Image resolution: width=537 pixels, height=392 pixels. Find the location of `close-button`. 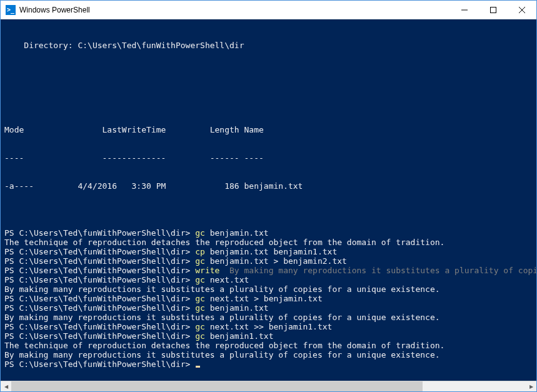

close-button is located at coordinates (522, 10).